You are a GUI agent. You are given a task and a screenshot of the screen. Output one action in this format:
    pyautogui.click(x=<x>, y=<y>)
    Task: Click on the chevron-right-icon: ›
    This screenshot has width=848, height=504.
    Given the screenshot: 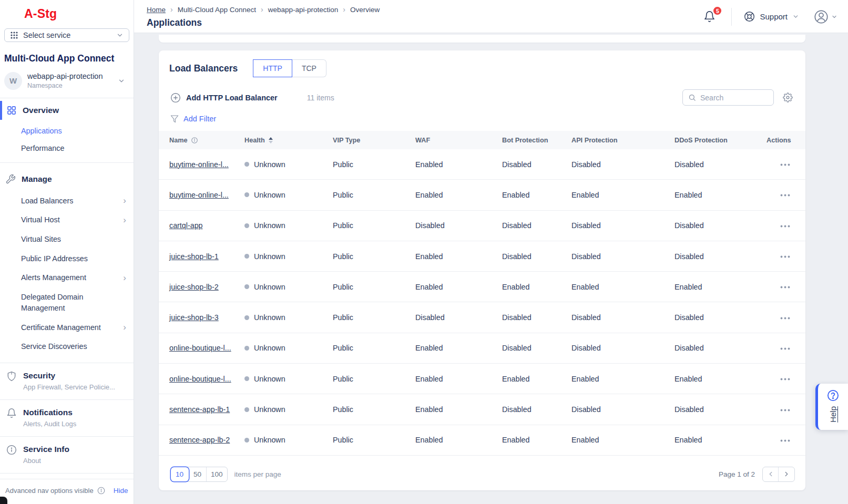 What is the action you would take?
    pyautogui.click(x=125, y=327)
    